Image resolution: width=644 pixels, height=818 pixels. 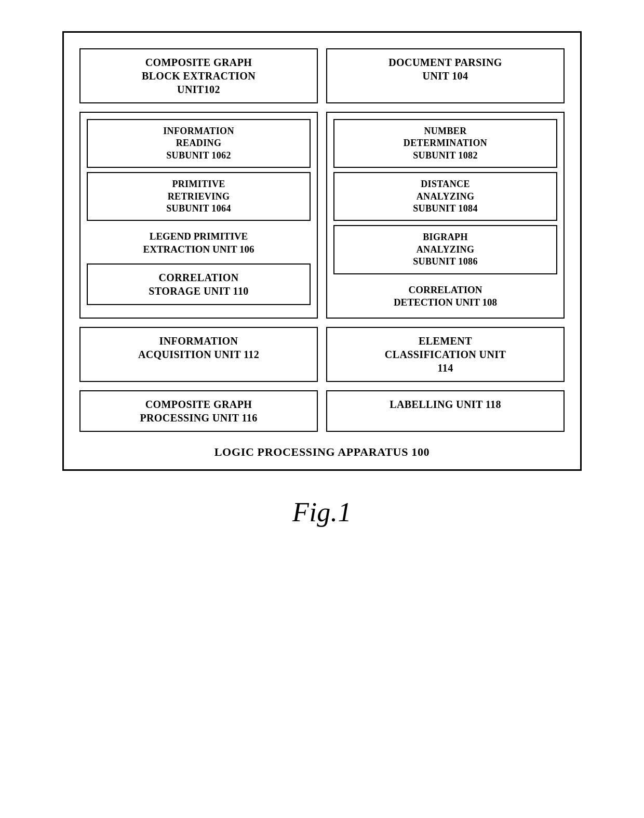 What do you see at coordinates (198, 284) in the screenshot?
I see `box-correlation-storage: CORRELATION STORAGE UNIT 110` at bounding box center [198, 284].